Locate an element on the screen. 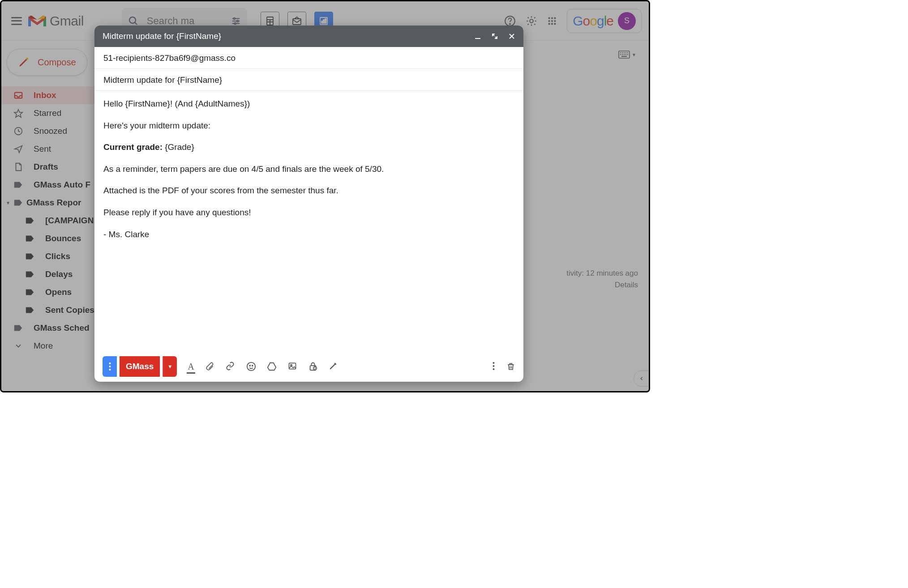  clock-icon is located at coordinates (18, 131).